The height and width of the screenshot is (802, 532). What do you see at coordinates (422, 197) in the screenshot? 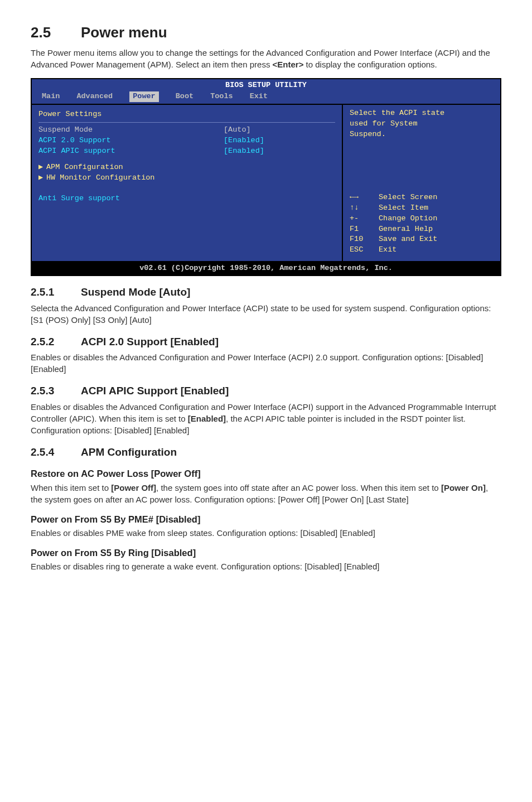
I see `bios-key-row: ←→Select Screen` at bounding box center [422, 197].